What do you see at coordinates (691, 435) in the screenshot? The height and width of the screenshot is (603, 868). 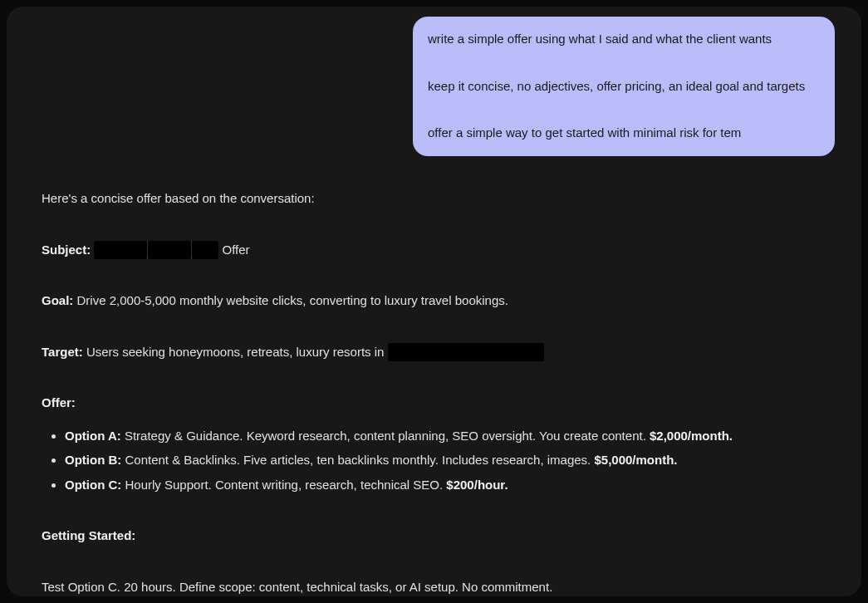 I see `option-price: $2,000/month.` at bounding box center [691, 435].